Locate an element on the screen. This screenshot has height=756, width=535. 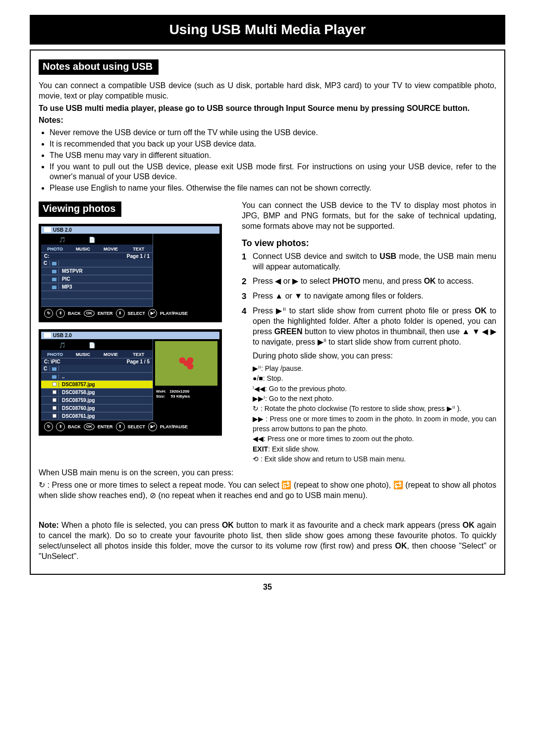
step: 4Press ▶ᴵᴵ to start slide show from curr… is located at coordinates (369, 327).